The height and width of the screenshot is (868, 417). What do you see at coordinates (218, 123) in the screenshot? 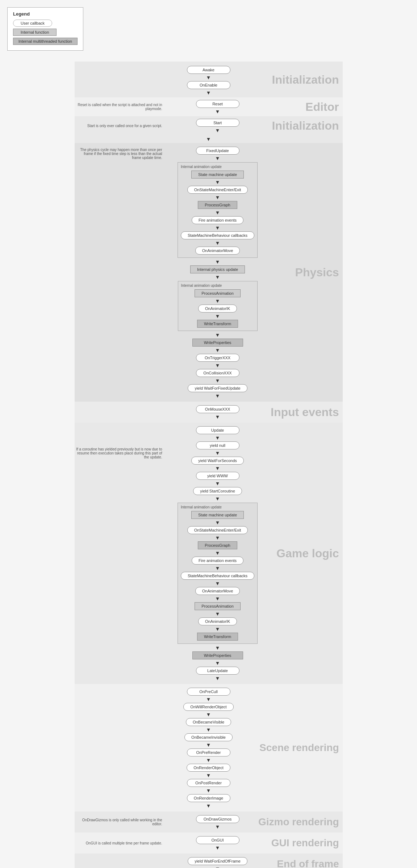
I see `node-start: Start` at bounding box center [218, 123].